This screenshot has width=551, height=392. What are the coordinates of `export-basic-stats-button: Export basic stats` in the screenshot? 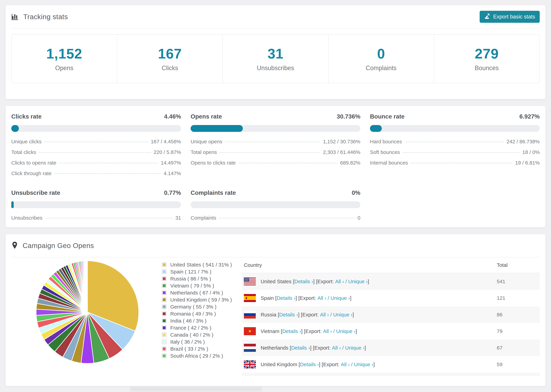 It's located at (509, 17).